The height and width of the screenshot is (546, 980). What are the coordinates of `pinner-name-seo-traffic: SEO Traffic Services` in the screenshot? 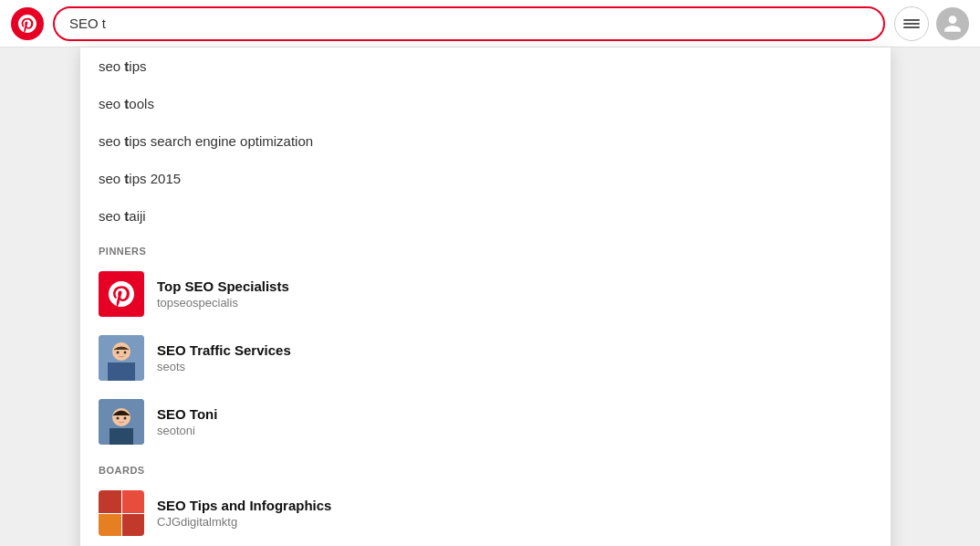 It's located at (224, 351).